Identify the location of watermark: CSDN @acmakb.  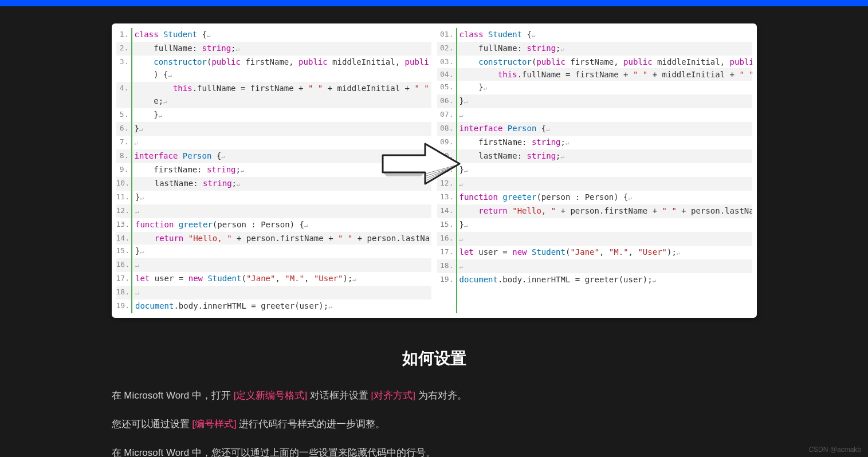
(835, 450).